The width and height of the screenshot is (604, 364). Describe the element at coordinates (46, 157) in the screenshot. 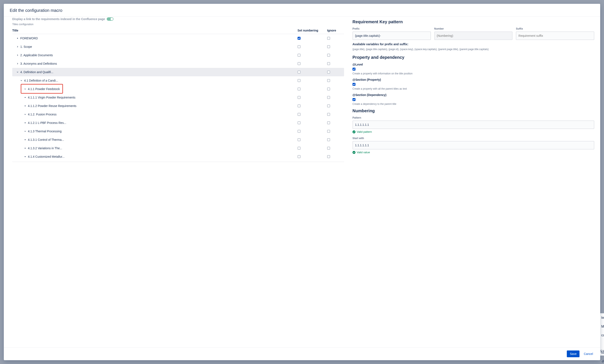

I see `tree-item-label: 4.1.4 Customized Metallur...` at that location.